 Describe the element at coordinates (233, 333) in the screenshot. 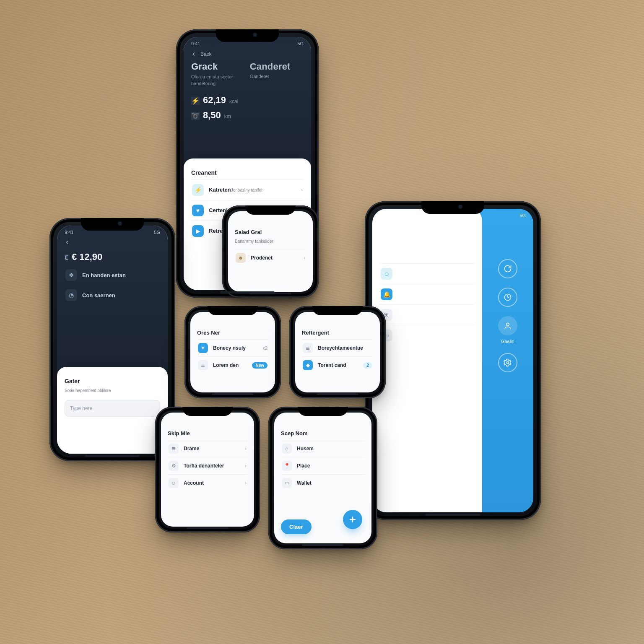

I see `card-title: Ores Ner` at that location.